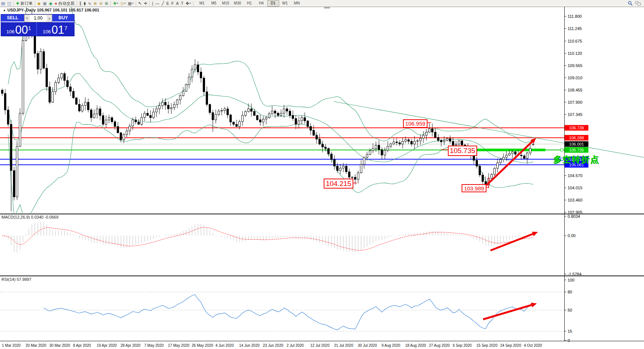 Image resolution: width=644 pixels, height=349 pixels. I want to click on date-tick: 26 May 2020, so click(202, 345).